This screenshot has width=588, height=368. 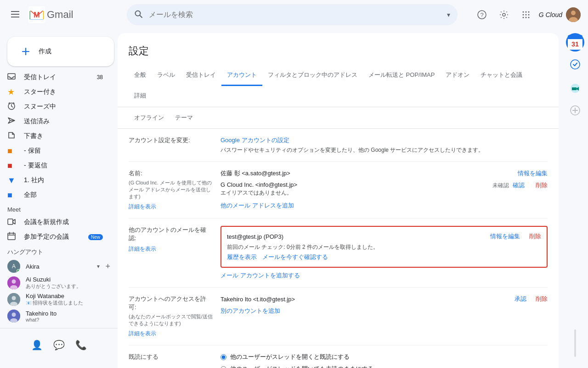 I want to click on calendar-widget: 31, so click(x=575, y=42).